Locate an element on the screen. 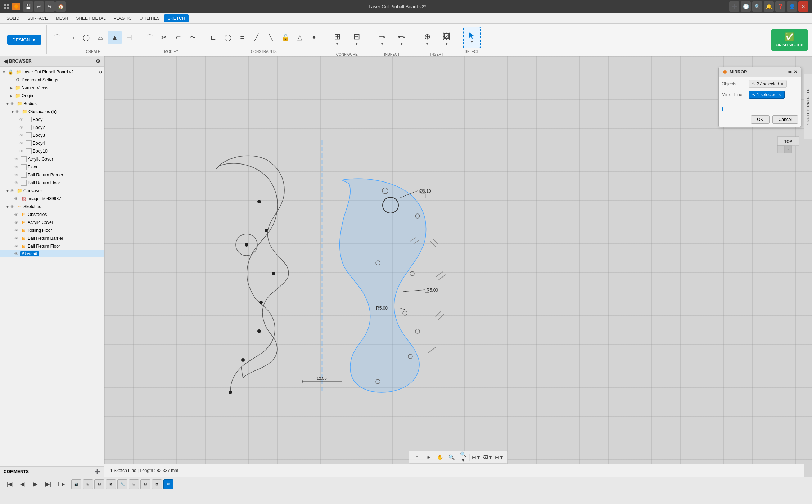 The width and height of the screenshot is (812, 504). timeline-step-5: 🔧 is located at coordinates (122, 484).